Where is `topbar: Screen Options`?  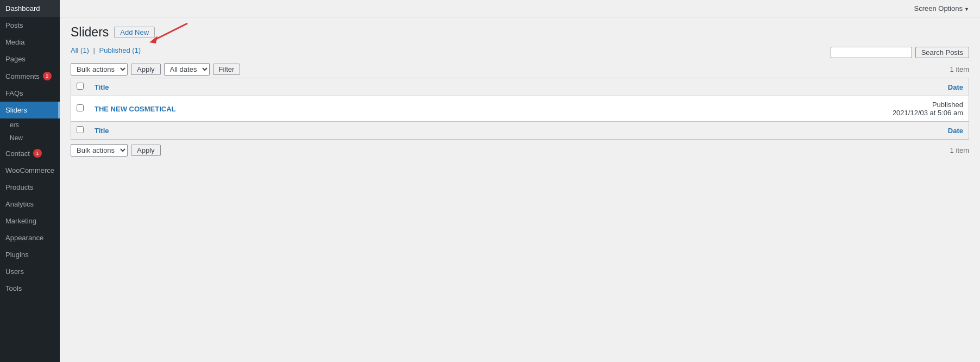 topbar: Screen Options is located at coordinates (520, 9).